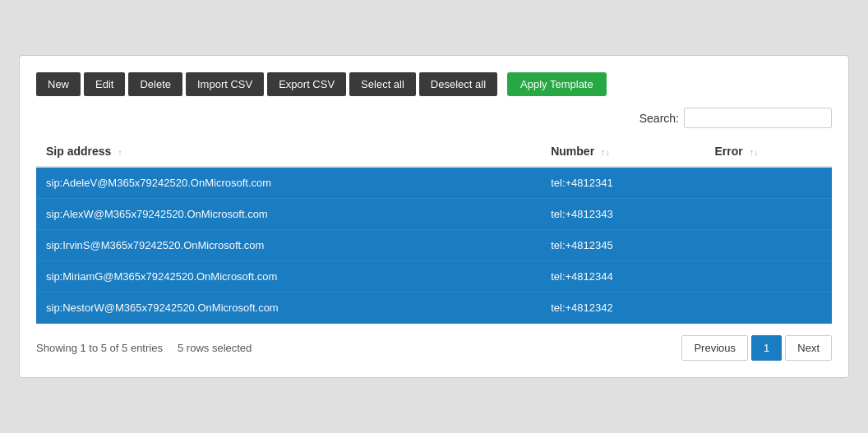  What do you see at coordinates (434, 246) in the screenshot?
I see `table-row: sip:IrvinS@M365x79242520.OnMicrosoft.com…` at bounding box center [434, 246].